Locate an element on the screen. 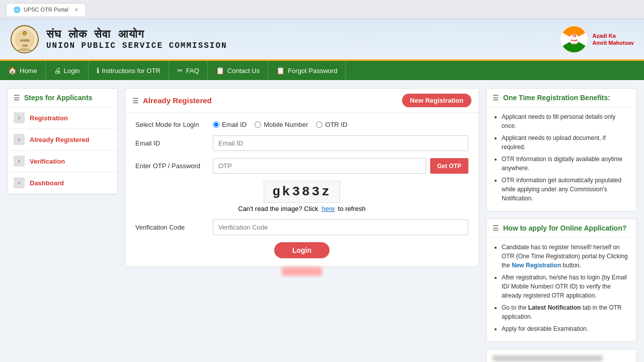 The image size is (644, 362). benefit-item: OTR Information is digitally available a… is located at coordinates (566, 164).